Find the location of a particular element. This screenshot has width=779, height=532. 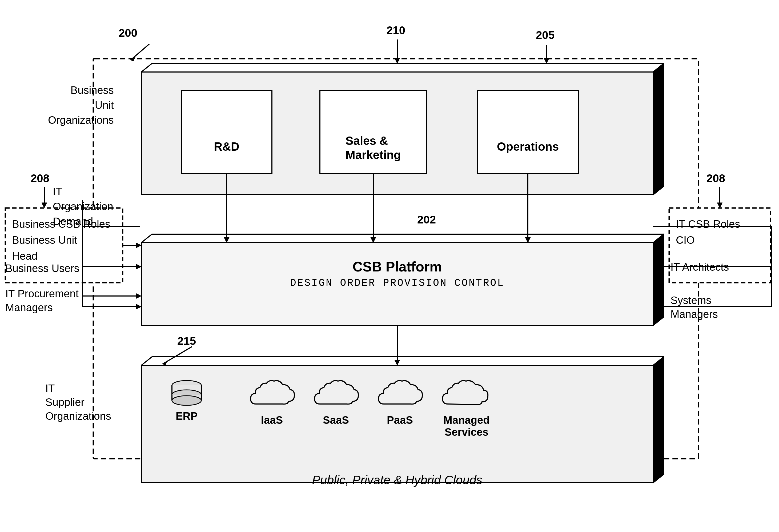

sales-box: Sales &Marketing is located at coordinates (373, 148).